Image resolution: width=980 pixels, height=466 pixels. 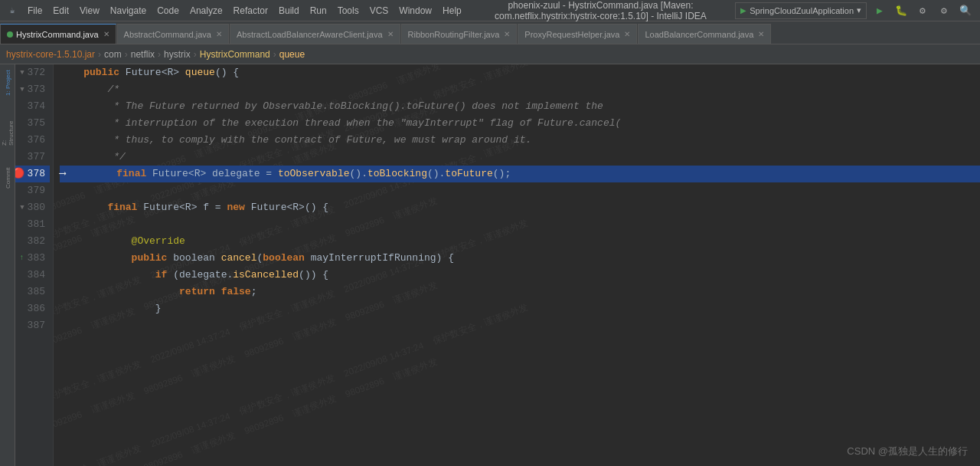 I want to click on tab-label: RibbonRoutingFilter.java, so click(x=454, y=34).